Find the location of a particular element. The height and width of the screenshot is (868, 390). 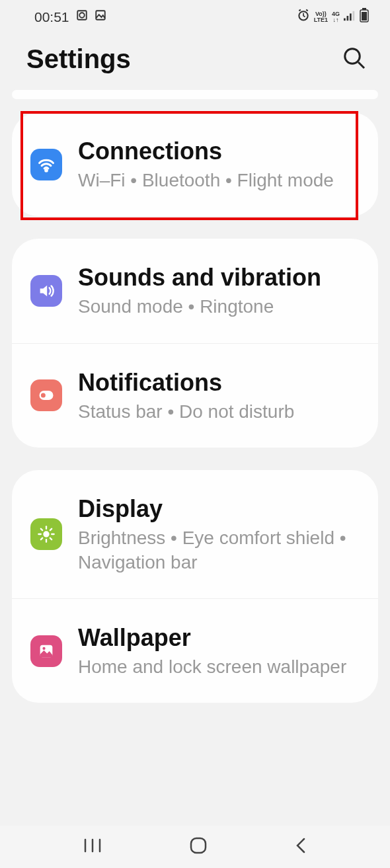

battery-icon is located at coordinates (364, 17).